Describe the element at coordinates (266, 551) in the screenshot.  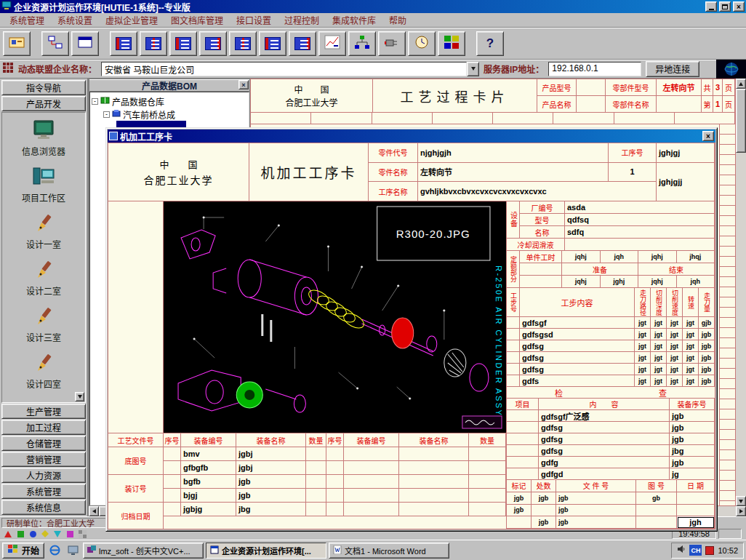
I see `taskbar-task-erp: 企业资源计划运作环境[...` at that location.